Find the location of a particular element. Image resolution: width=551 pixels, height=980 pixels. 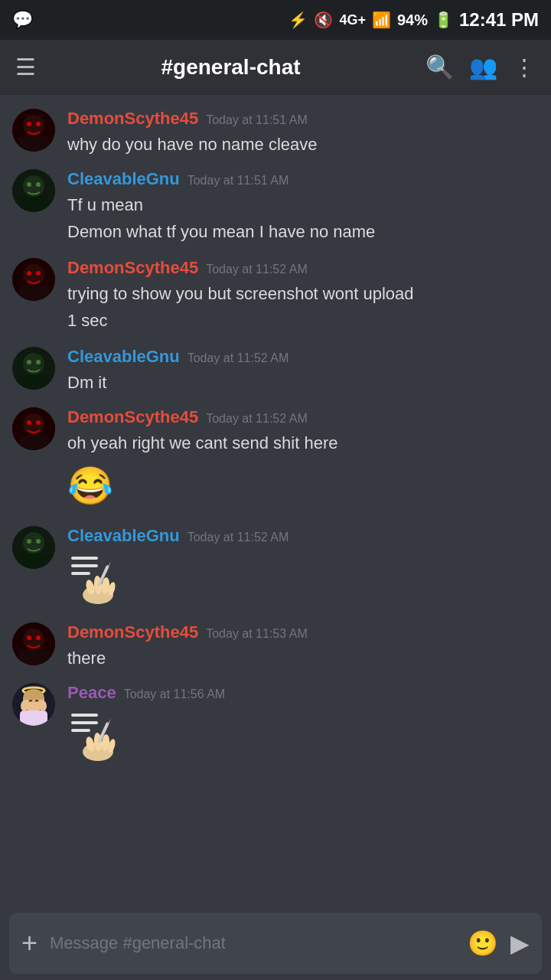

message-group: DemonScythe45 Today at 11:51 AM why do y… is located at coordinates (276, 133).